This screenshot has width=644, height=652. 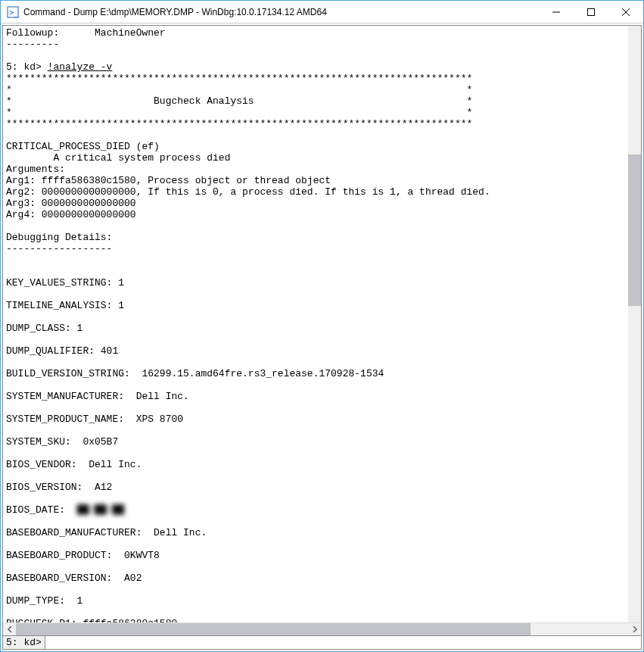 I want to click on text: Arg3: 0000000000000000, so click(x=71, y=203).